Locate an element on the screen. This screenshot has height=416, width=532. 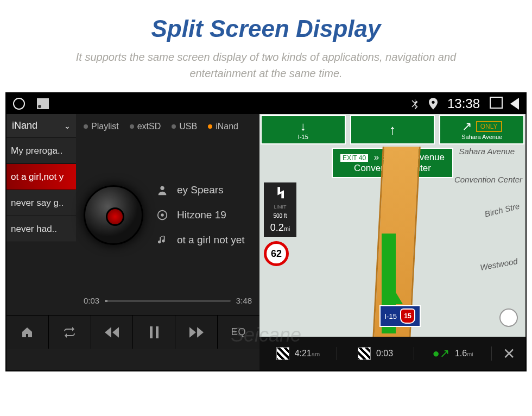
back-icon is located at coordinates (515, 104).